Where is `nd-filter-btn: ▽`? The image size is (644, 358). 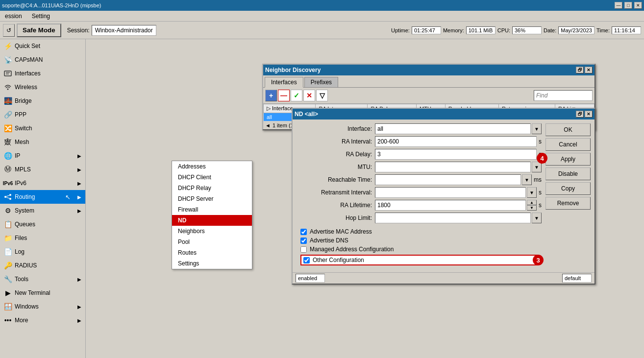
nd-filter-btn: ▽ is located at coordinates (322, 95).